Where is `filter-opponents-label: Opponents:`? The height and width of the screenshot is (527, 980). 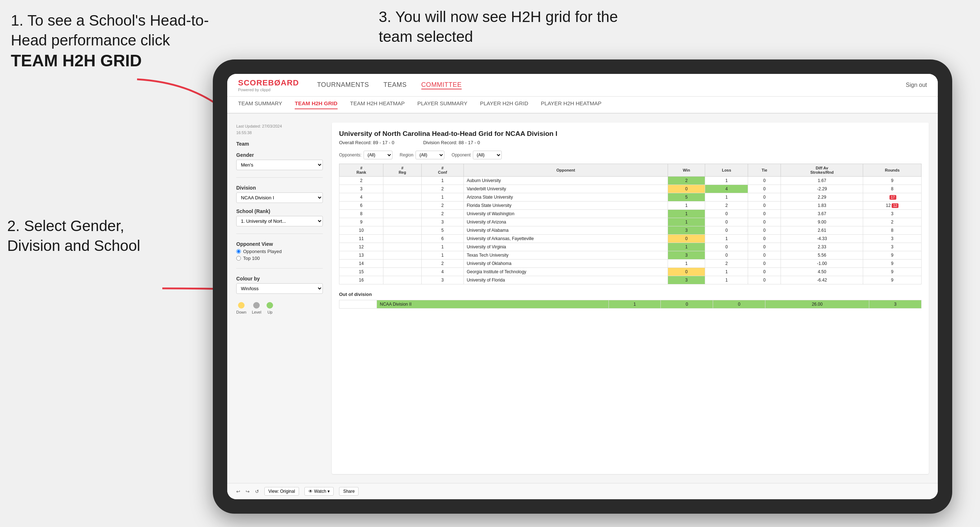 filter-opponents-label: Opponents: is located at coordinates (350, 155).